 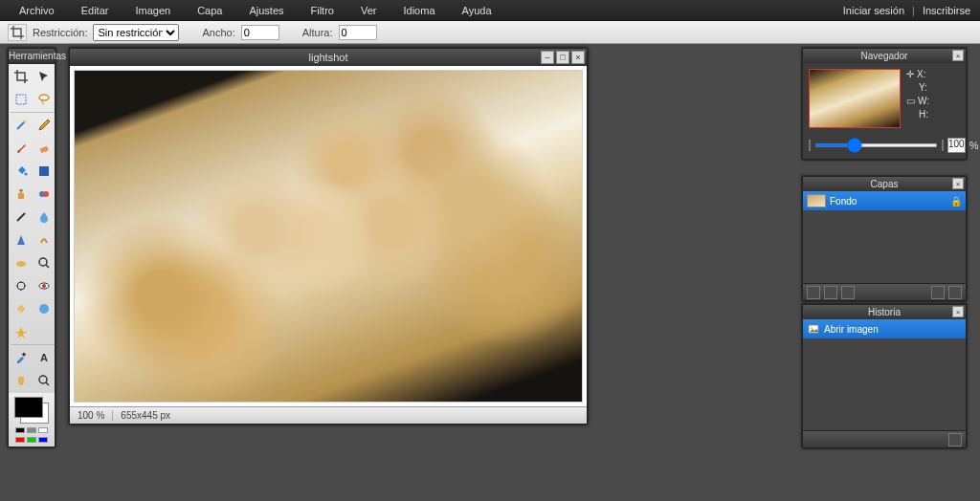 I want to click on zoom2-tool-icon, so click(x=44, y=381).